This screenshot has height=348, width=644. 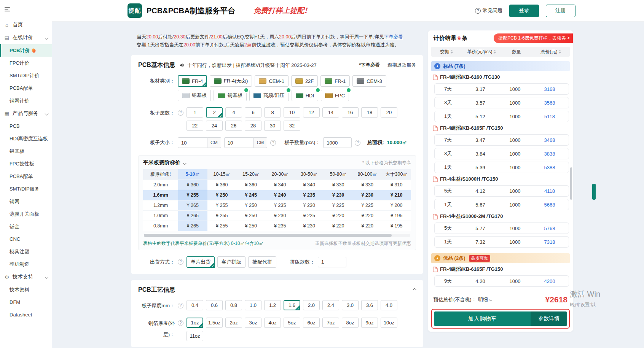 I want to click on sidebar-item-Datasheet: Datasheet, so click(x=26, y=315).